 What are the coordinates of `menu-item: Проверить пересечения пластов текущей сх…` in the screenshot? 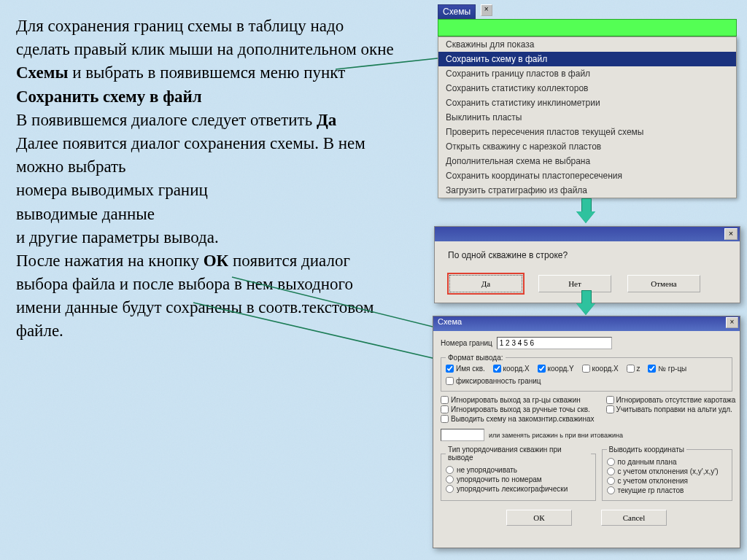 It's located at (587, 132).